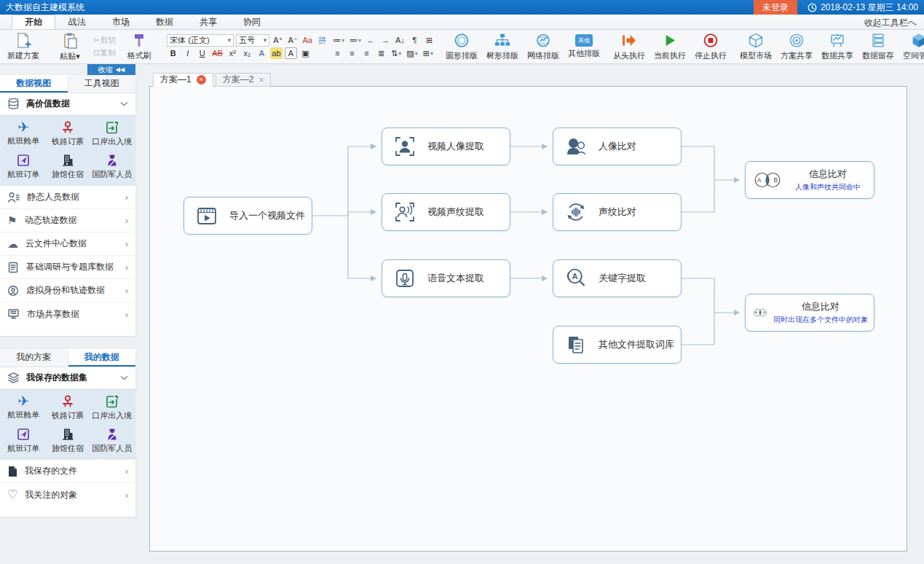 This screenshot has width=924, height=564. Describe the element at coordinates (248, 216) in the screenshot. I see `node-import-video: 导入一个视频文件` at that location.